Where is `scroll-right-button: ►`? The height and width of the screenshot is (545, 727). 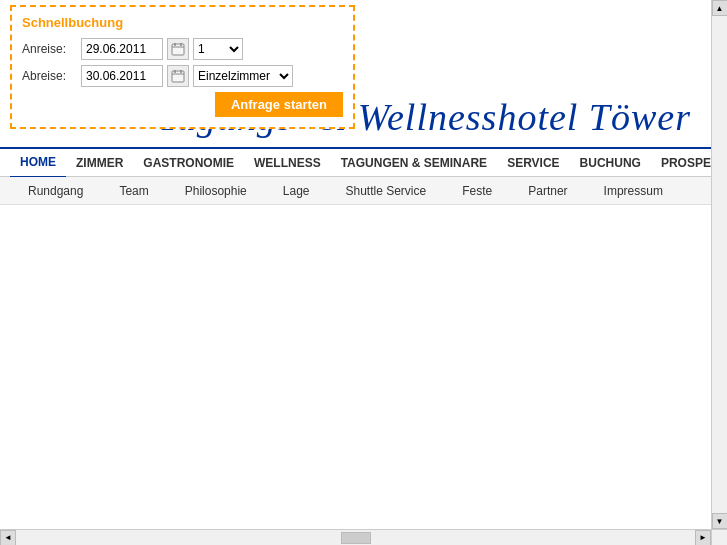
scroll-right-button: ► is located at coordinates (703, 538).